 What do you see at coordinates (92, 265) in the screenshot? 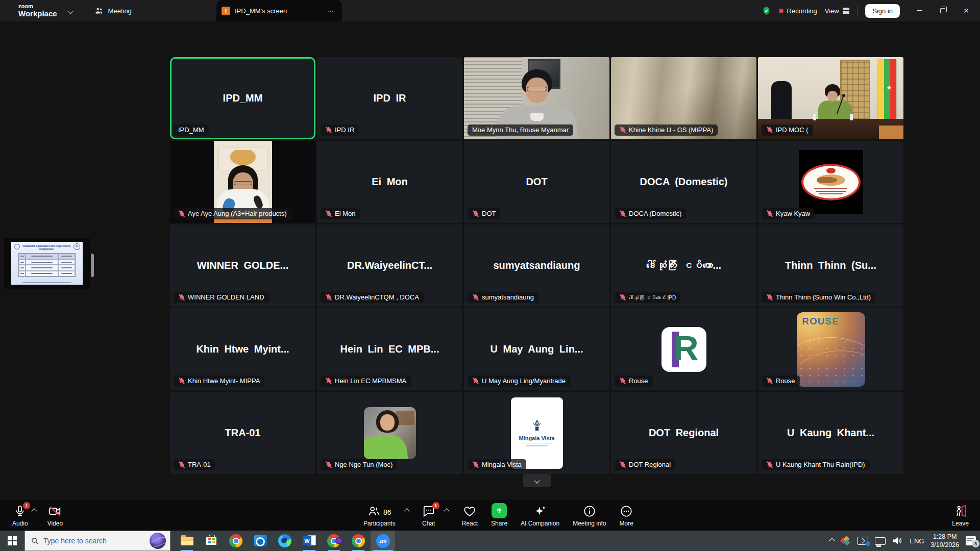
I see `scrollbar-thumb` at bounding box center [92, 265].